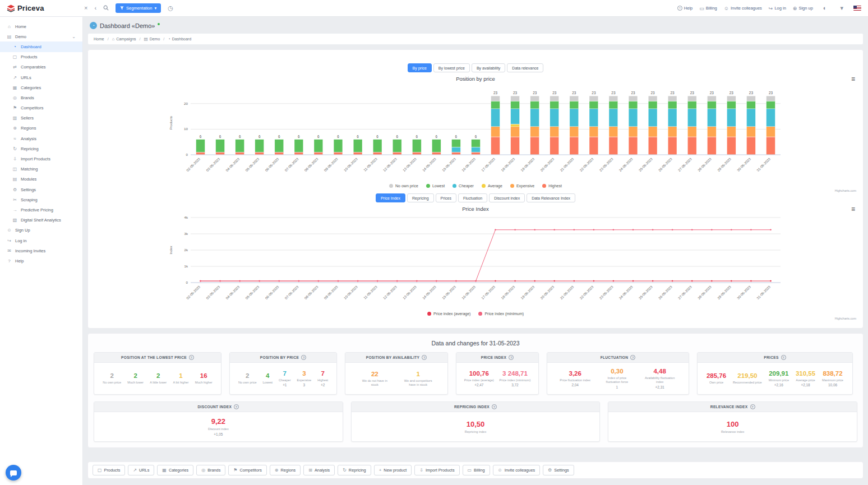  Describe the element at coordinates (857, 8) in the screenshot. I see `us-flag-icon` at that location.